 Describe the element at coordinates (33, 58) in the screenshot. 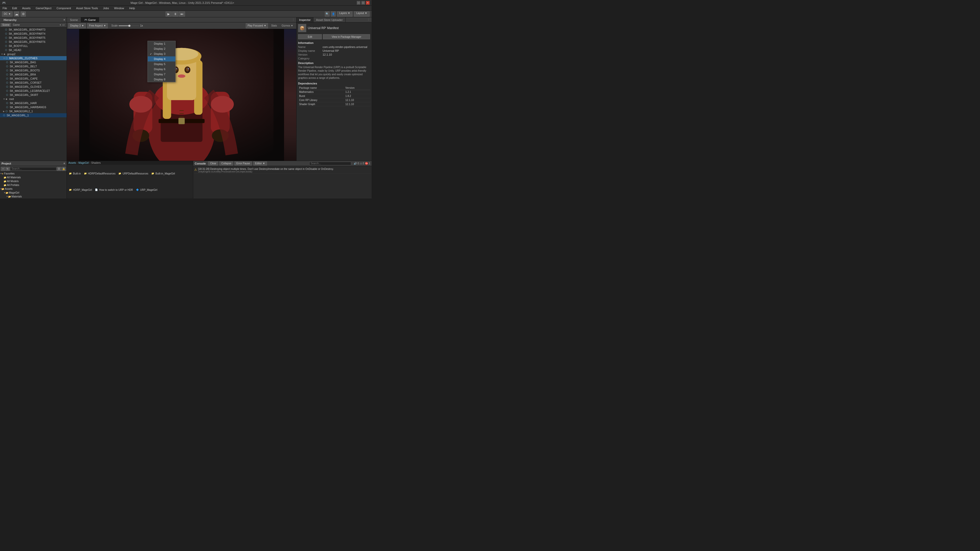

I see `tree-item-clothes: ▼ ⬡ MAGEGIRL_CLOTHES` at that location.